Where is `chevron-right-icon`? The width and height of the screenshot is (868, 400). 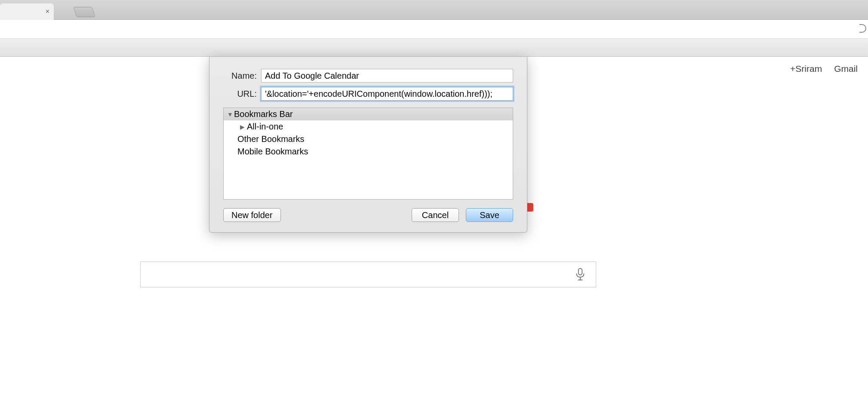
chevron-right-icon is located at coordinates (243, 127).